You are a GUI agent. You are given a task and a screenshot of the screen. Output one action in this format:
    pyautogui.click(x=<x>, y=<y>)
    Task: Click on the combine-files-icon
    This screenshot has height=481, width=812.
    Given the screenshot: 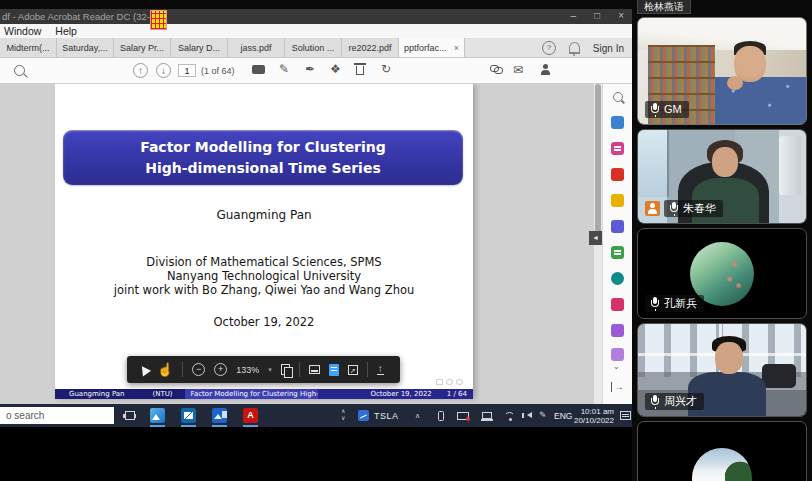 What is the action you would take?
    pyautogui.click(x=618, y=226)
    